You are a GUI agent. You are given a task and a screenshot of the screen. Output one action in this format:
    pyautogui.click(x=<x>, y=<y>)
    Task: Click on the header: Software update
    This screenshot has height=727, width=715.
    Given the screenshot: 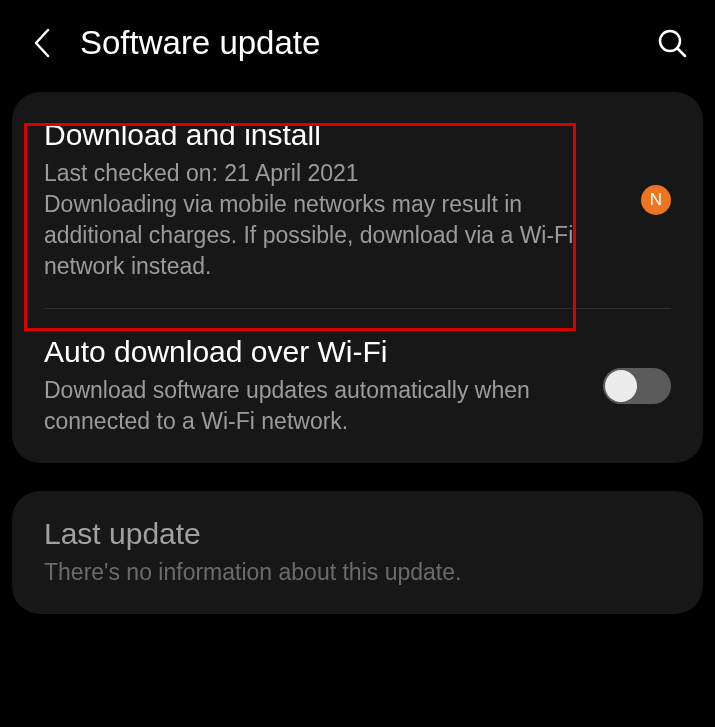 What is the action you would take?
    pyautogui.click(x=358, y=46)
    